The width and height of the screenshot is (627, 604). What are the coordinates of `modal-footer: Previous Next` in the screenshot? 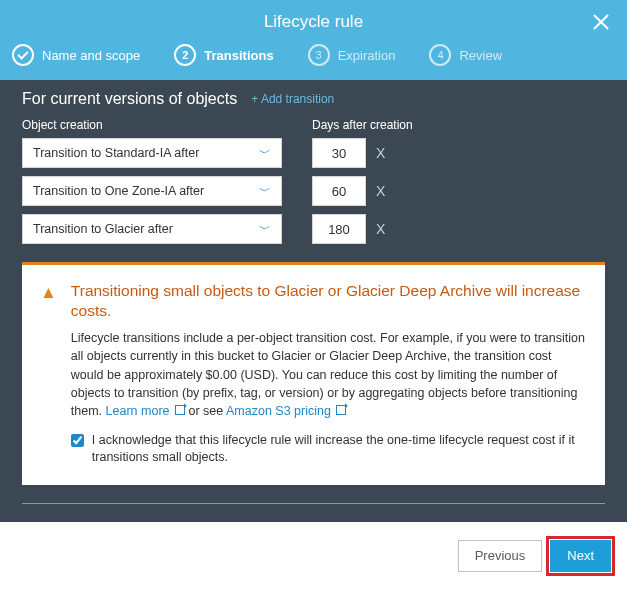 It's located at (314, 556).